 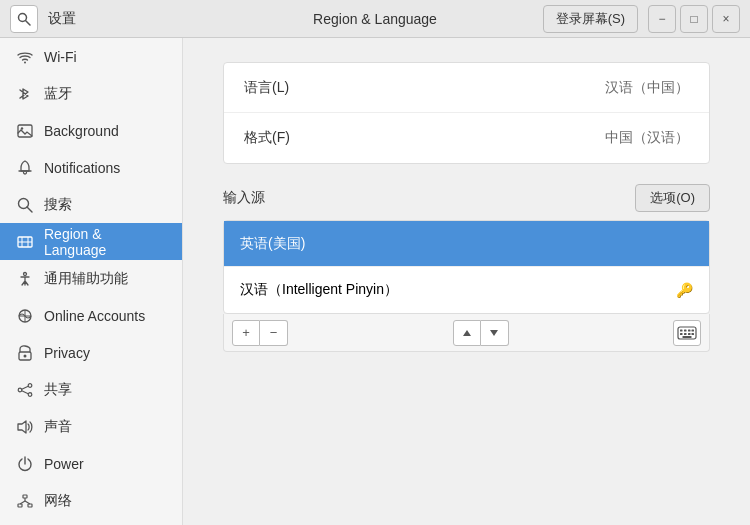 I want to click on sidebar-item-background: Background, so click(x=91, y=130).